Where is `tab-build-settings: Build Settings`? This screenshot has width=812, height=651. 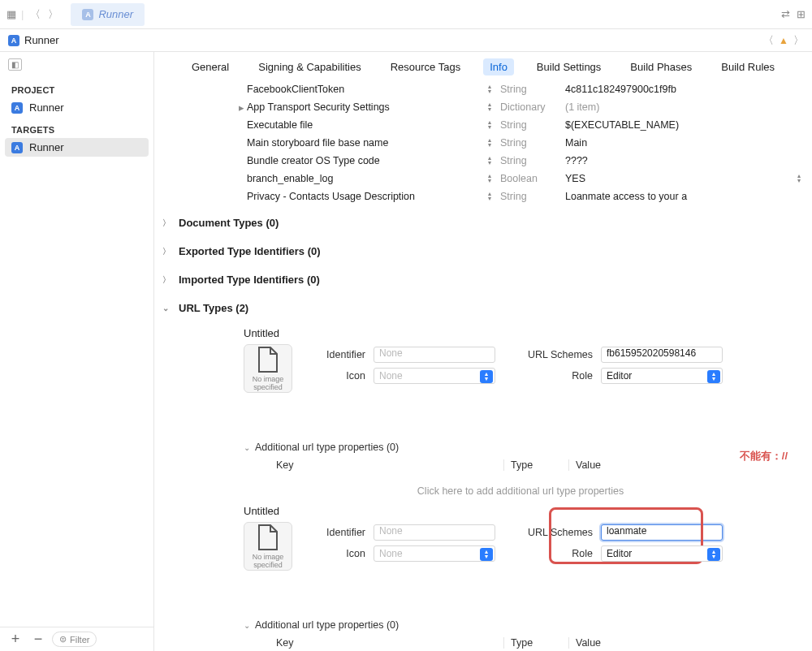
tab-build-settings: Build Settings is located at coordinates (569, 67).